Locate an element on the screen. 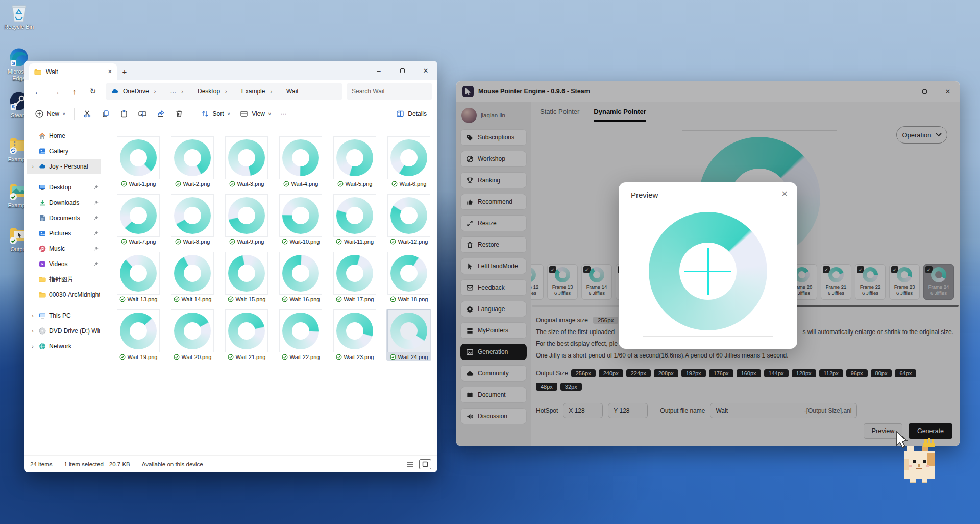 The image size is (980, 524). details-view-toggle is located at coordinates (410, 464).